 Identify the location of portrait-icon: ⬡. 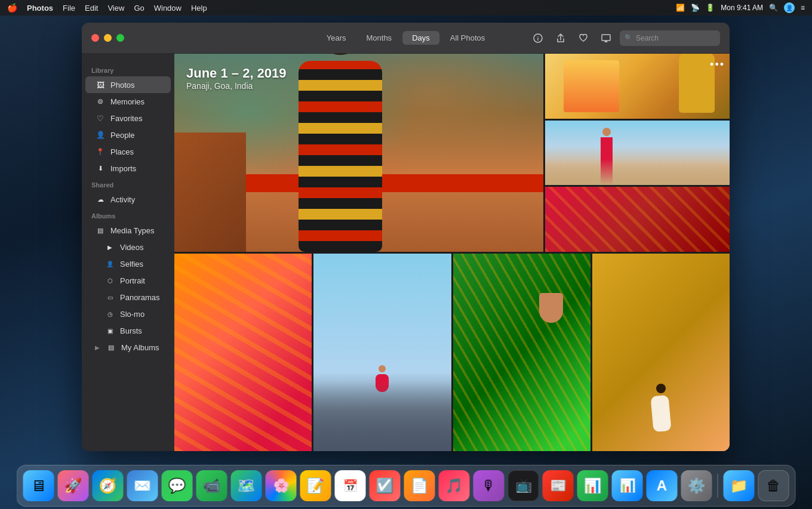
(110, 280).